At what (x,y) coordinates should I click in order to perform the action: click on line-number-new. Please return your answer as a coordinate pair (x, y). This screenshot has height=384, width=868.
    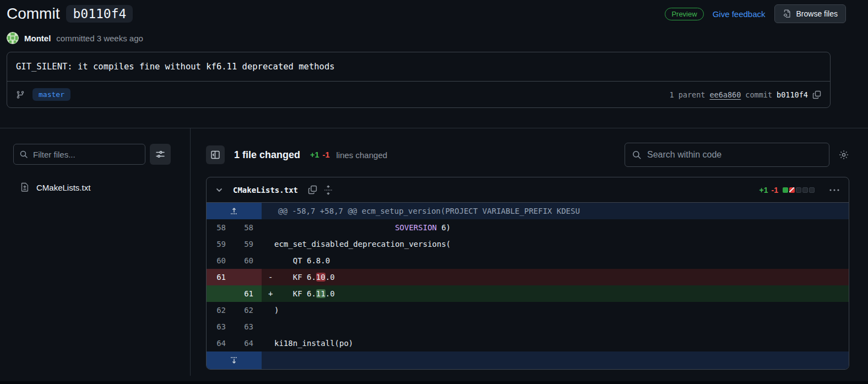
    Looking at the image, I should click on (248, 277).